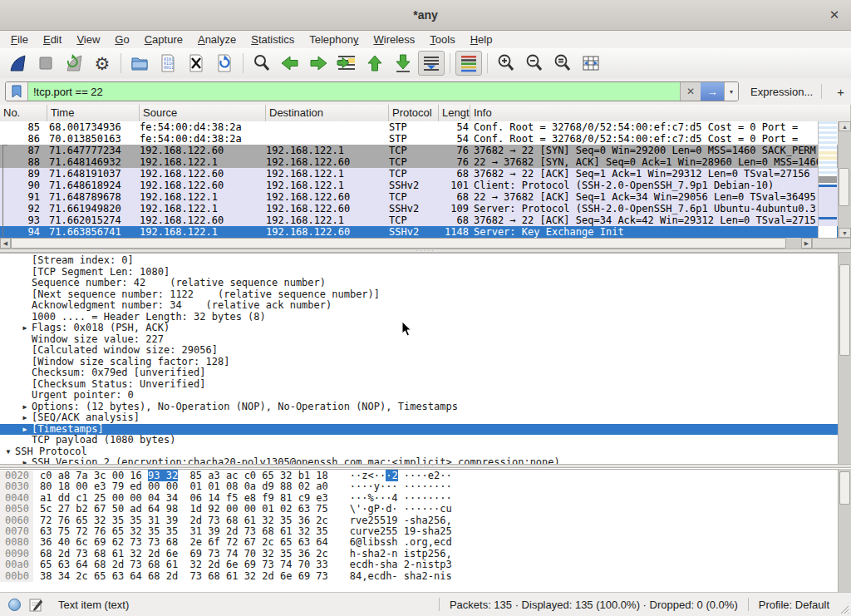 The image size is (851, 616). Describe the element at coordinates (426, 209) in the screenshot. I see `packet-row-92: 9271.661949820192.168.122.1192.168.122.6…` at that location.